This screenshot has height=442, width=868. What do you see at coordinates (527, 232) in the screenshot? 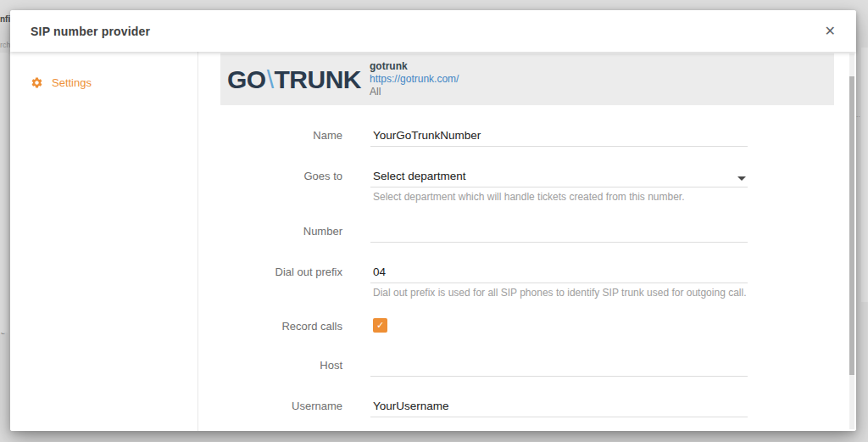
I see `form-row-number: Number` at bounding box center [527, 232].